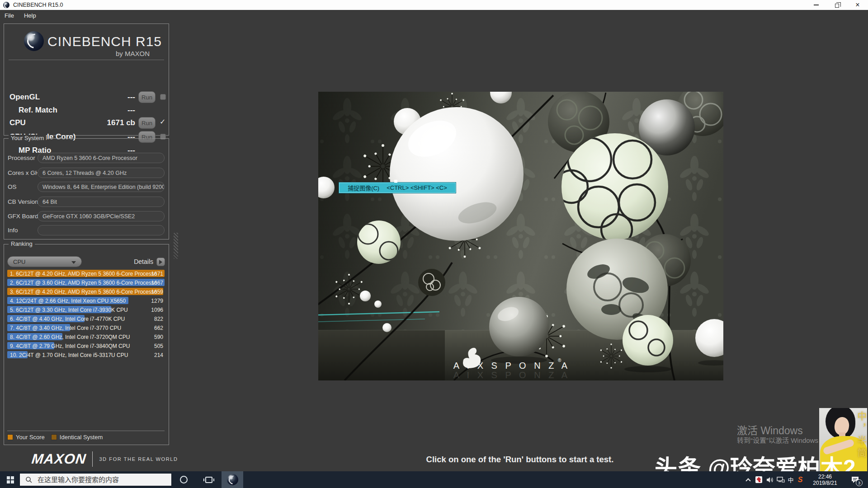  What do you see at coordinates (23, 202) in the screenshot?
I see `cb-version-label: CB Version` at bounding box center [23, 202].